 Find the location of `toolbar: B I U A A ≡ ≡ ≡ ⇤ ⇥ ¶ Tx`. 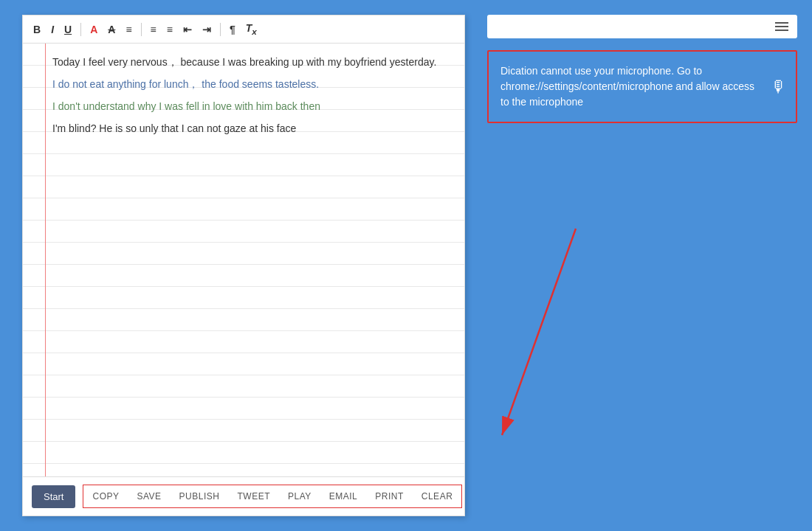

toolbar: B I U A A ≡ ≡ ≡ ⇤ ⇥ ¶ Tx is located at coordinates (244, 30).